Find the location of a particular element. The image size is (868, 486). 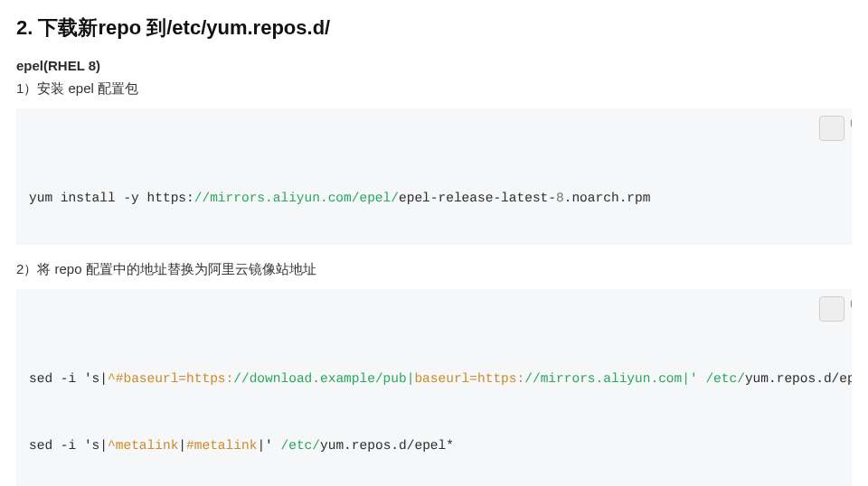

step-2-label: 2）将 repo 配置中的地址替换为阿里云镜像站地址 is located at coordinates (434, 269).